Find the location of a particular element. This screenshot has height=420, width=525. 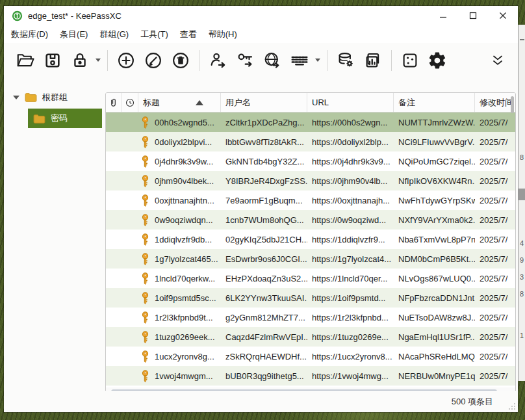

menu-view: 查看 is located at coordinates (188, 34).